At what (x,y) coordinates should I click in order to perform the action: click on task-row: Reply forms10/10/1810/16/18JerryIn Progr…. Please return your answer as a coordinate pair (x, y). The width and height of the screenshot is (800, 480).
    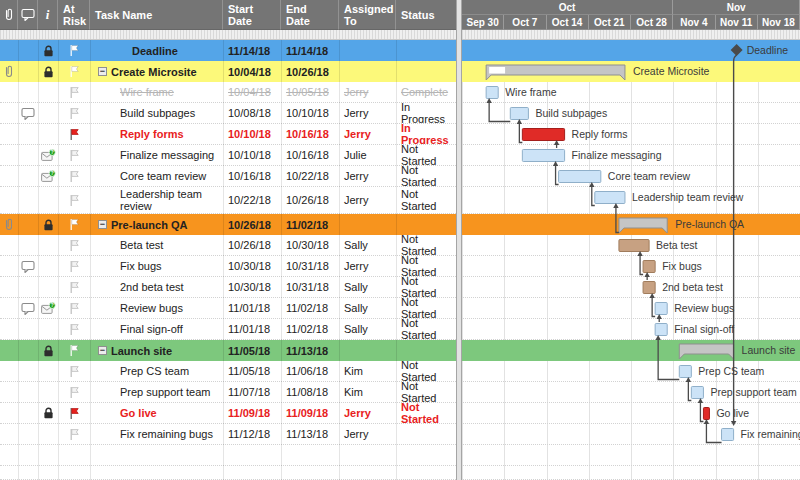
    Looking at the image, I should click on (400, 134).